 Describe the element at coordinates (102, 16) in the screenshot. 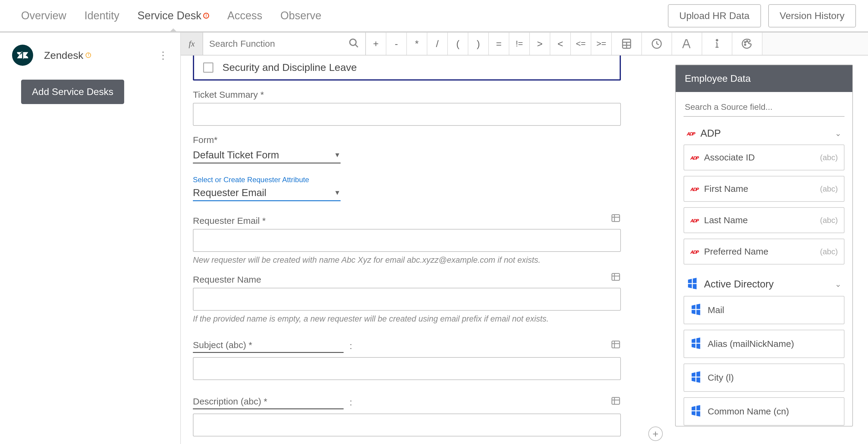

I see `tab-identity: Identity` at that location.